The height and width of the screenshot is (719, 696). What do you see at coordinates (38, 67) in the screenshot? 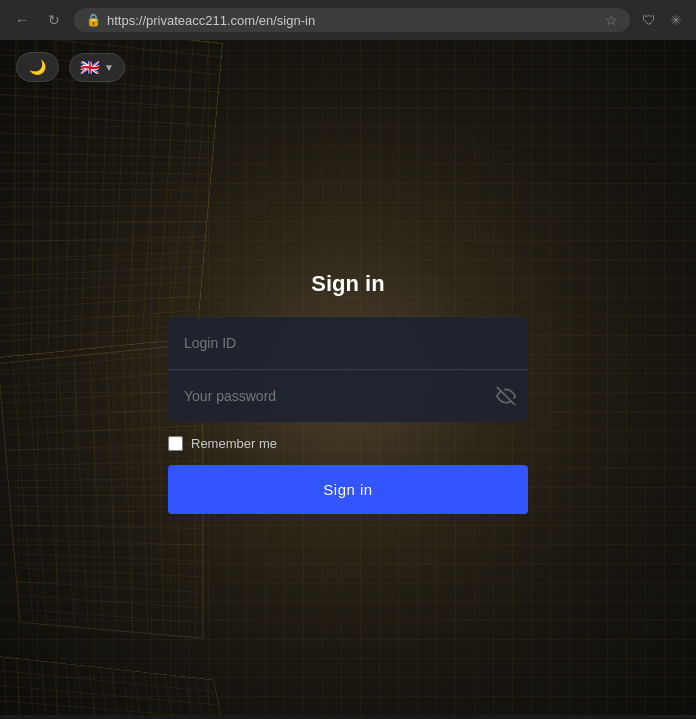
I see `dark-mode-button: 🌙` at bounding box center [38, 67].